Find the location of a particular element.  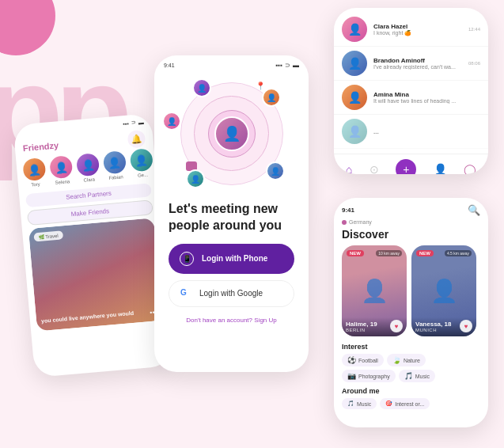

discover-title: Discover is located at coordinates (411, 236).